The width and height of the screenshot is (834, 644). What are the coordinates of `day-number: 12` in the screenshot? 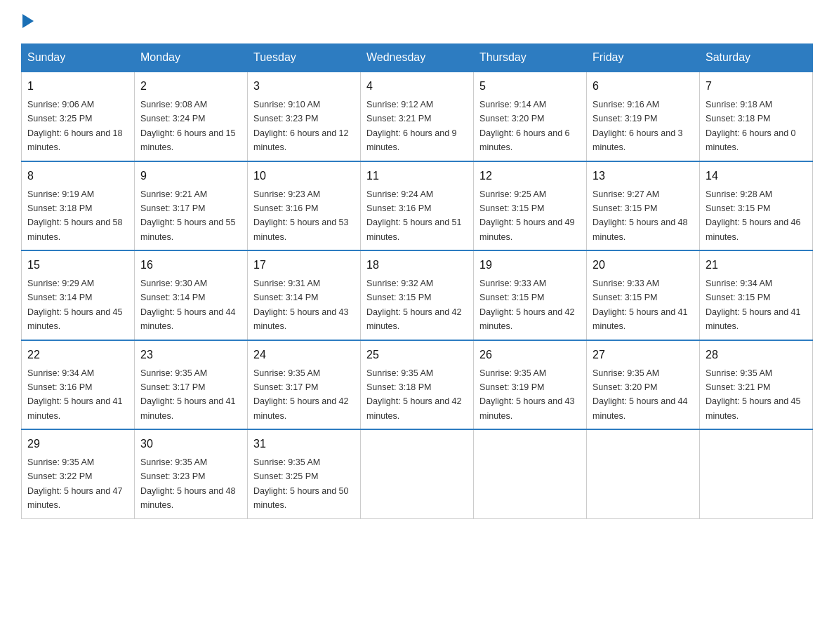 It's located at (530, 176).